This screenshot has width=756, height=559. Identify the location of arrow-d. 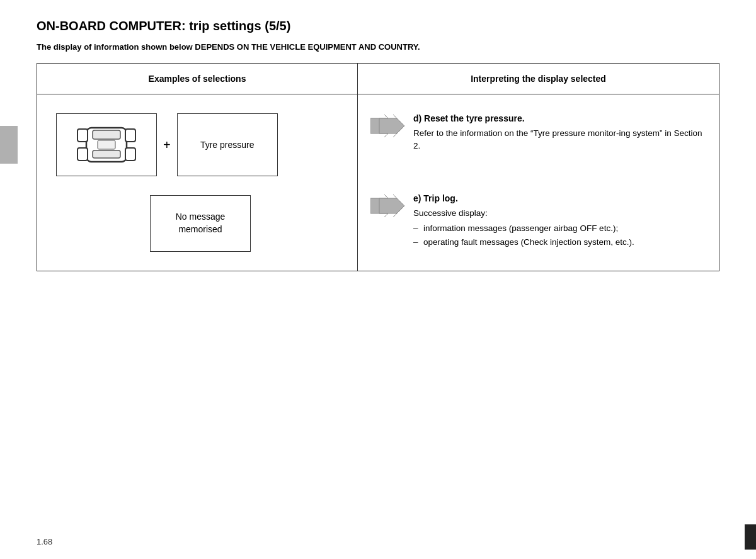
(387, 126).